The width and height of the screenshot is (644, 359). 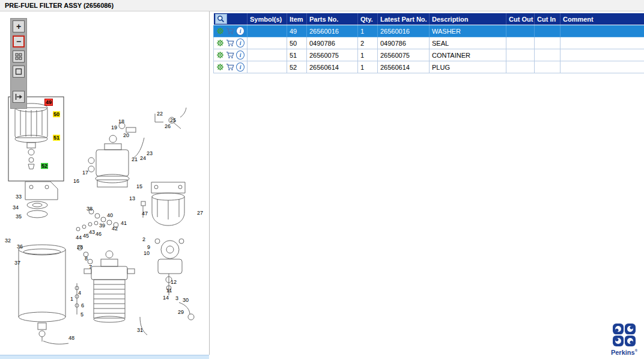 I want to click on registered-mark: ®, so click(x=636, y=351).